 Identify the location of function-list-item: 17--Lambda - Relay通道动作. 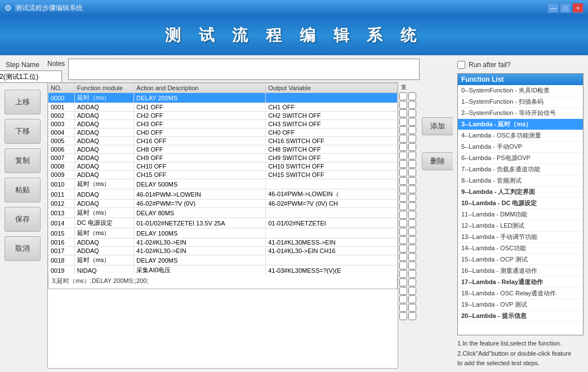
(520, 282).